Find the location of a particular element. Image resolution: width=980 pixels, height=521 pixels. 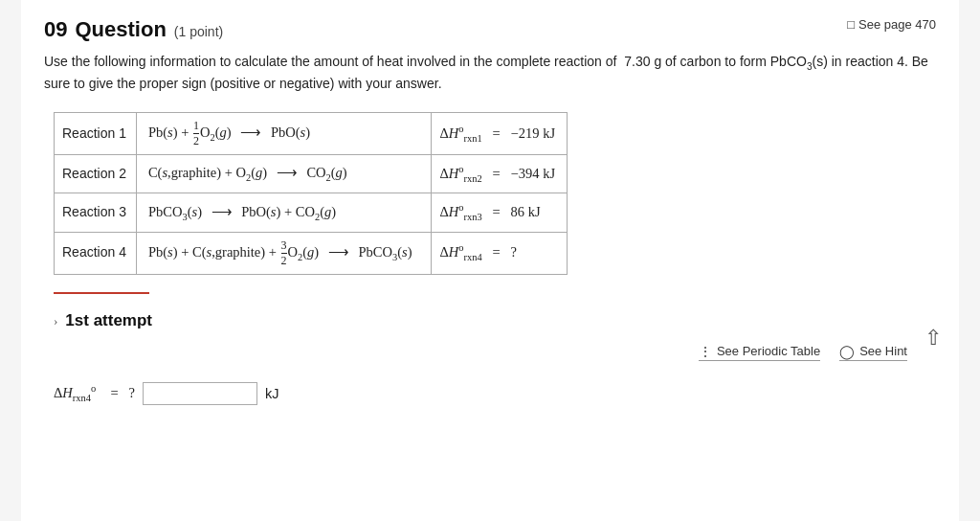

question-number: 09 is located at coordinates (56, 30).